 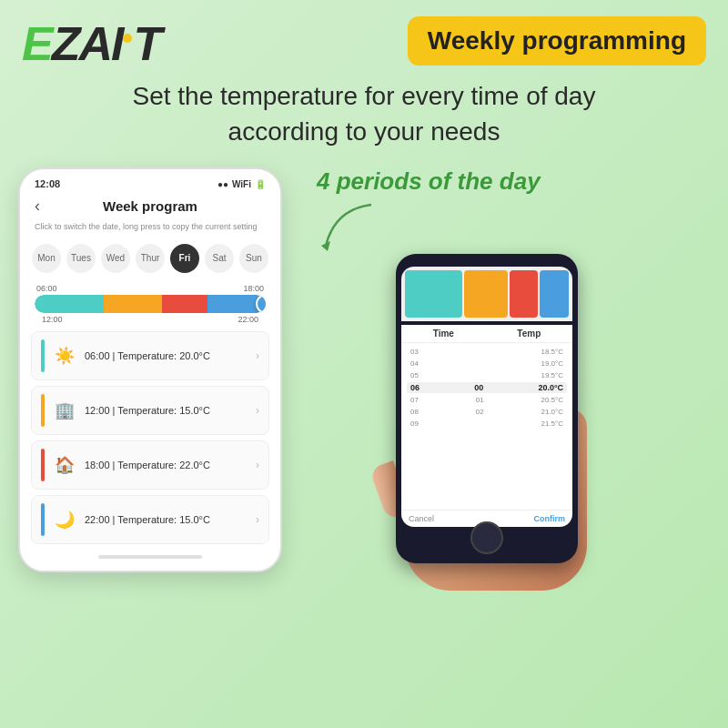 What do you see at coordinates (150, 206) in the screenshot?
I see `page-title: Week program` at bounding box center [150, 206].